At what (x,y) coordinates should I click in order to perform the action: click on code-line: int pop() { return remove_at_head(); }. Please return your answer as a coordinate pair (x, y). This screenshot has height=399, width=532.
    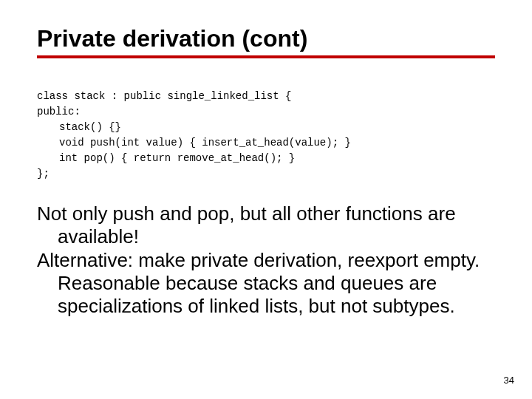
    Looking at the image, I should click on (166, 158).